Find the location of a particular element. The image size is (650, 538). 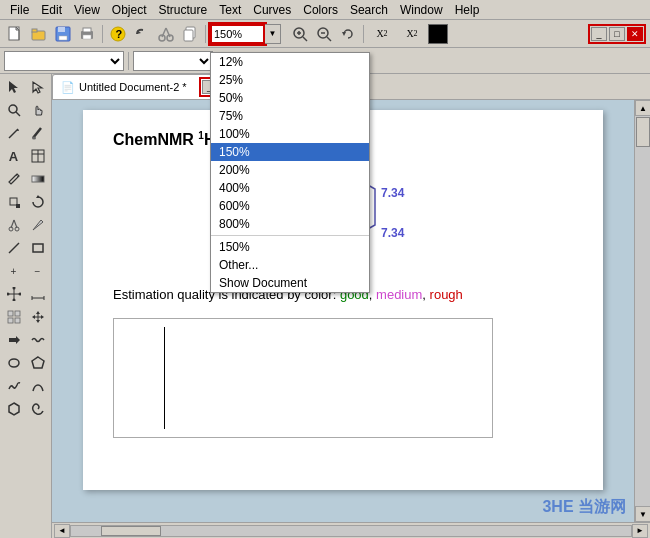

zoom-option-400: 400% is located at coordinates (290, 188).